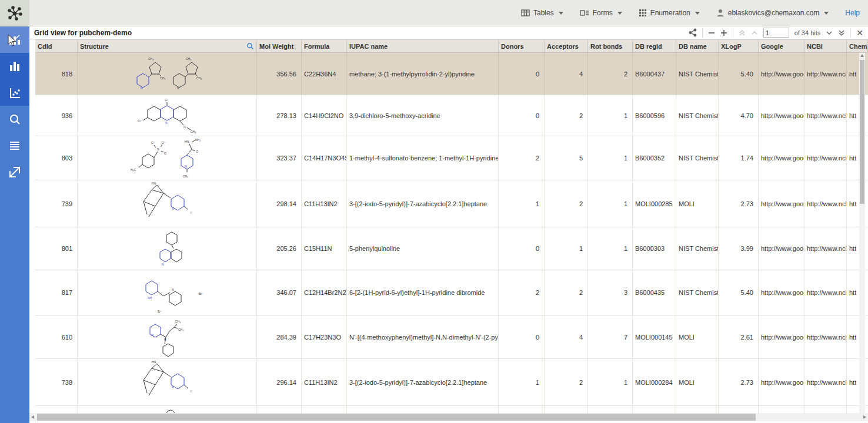 This screenshot has height=423, width=868. I want to click on table-row: 803 H₃CS OO⁻, so click(452, 159).